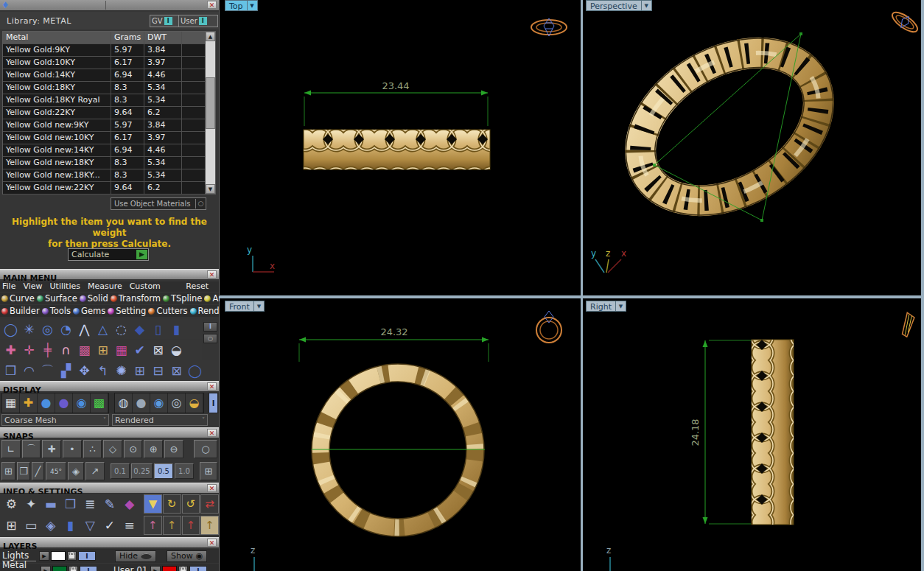  What do you see at coordinates (211, 189) in the screenshot?
I see `scroll-down-icon: ▼` at bounding box center [211, 189].